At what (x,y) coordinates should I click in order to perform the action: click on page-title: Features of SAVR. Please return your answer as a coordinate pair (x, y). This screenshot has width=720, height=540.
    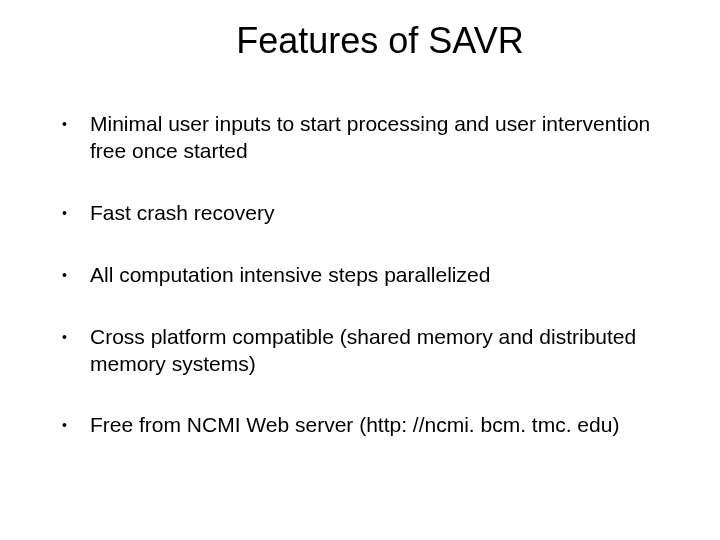
    Looking at the image, I should click on (360, 41).